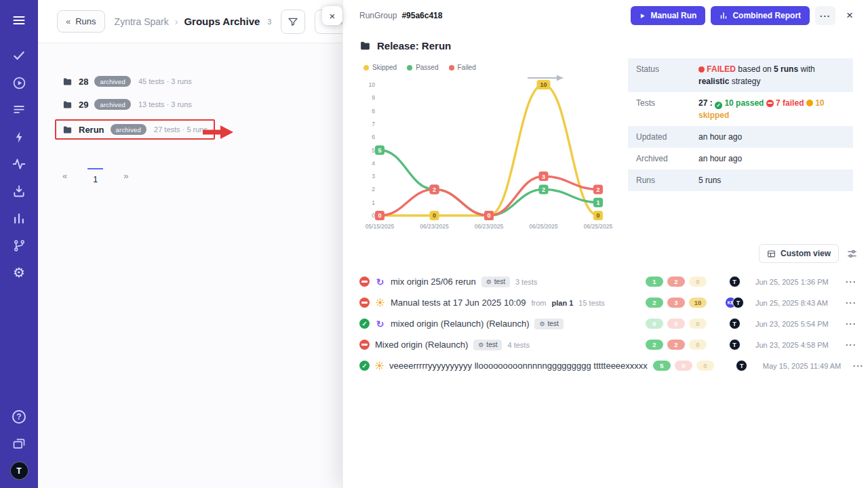 The image size is (868, 488). What do you see at coordinates (610, 366) in the screenshot?
I see `run-row: ✓ veeeerrrrryyyyyyyyyy llooooooooonnnnng…` at bounding box center [610, 366].